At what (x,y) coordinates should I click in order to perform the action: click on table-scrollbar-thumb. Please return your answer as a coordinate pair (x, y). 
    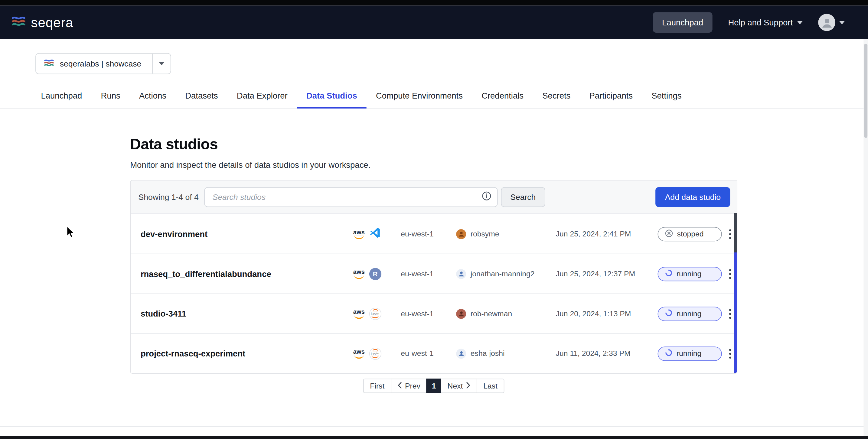
    Looking at the image, I should click on (735, 233).